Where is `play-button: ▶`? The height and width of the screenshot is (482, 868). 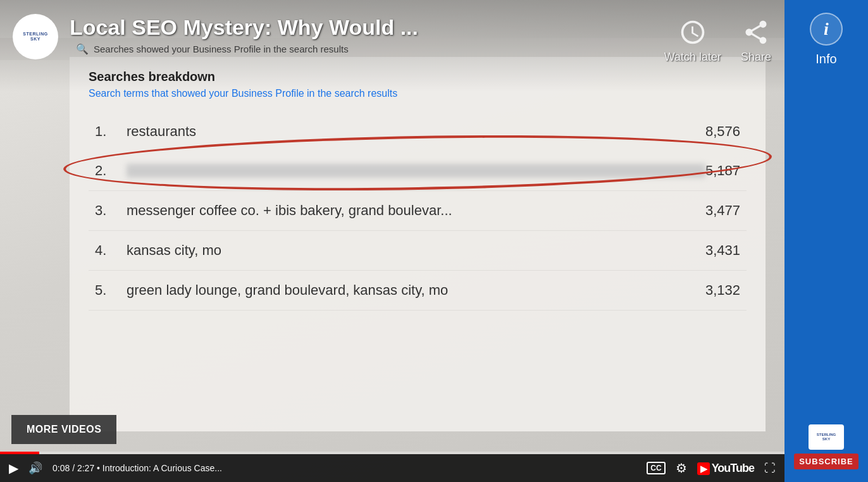 play-button: ▶ is located at coordinates (14, 468).